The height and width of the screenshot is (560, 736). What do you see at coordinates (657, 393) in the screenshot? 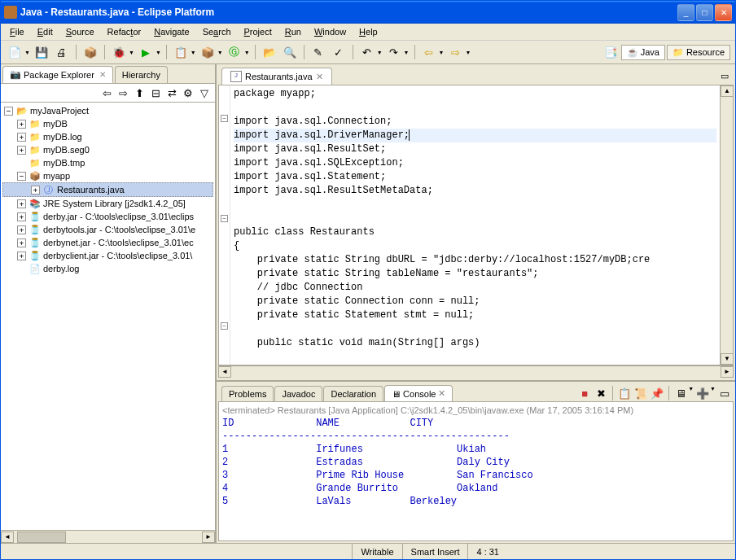
I see `pin-console-icon: 📌` at bounding box center [657, 393].